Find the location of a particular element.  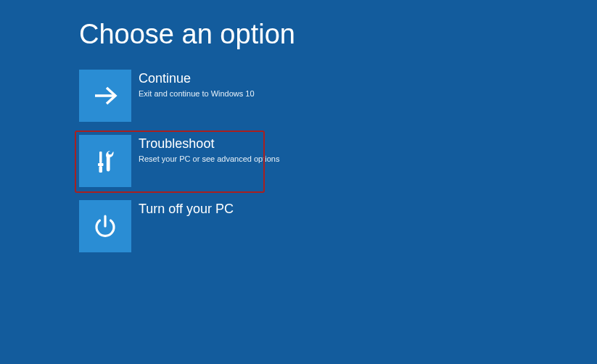

option-troubleshoot: Troubleshoot Reset your PC or see advanc… is located at coordinates (179, 161).